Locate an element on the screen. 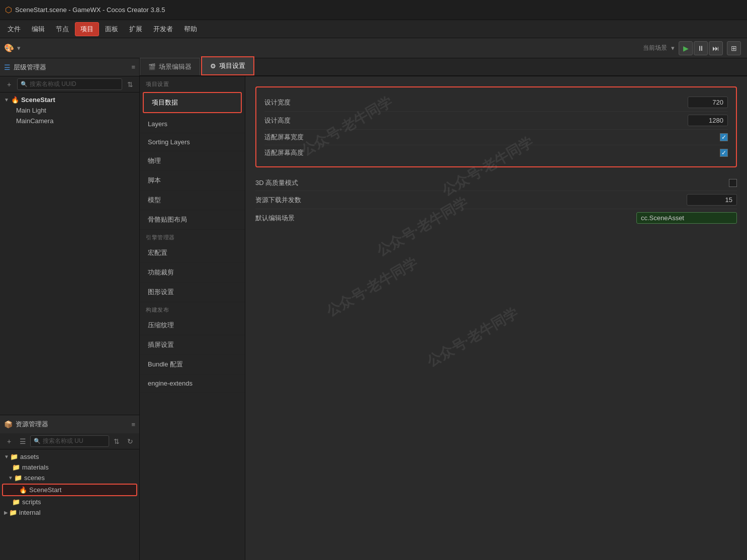 The width and height of the screenshot is (747, 560). asset-icon: 📦 is located at coordinates (8, 424).